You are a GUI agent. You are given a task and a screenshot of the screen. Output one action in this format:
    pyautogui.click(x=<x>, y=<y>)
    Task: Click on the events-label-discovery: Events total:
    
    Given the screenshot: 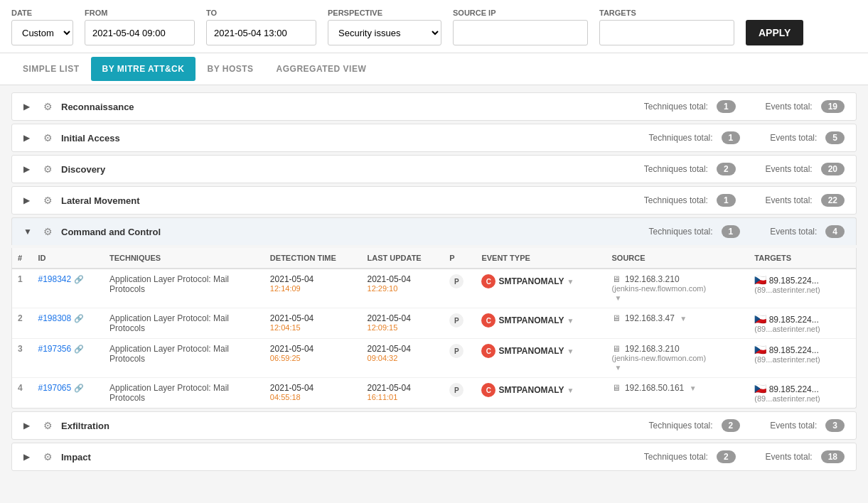 What is the action you would take?
    pyautogui.click(x=789, y=169)
    